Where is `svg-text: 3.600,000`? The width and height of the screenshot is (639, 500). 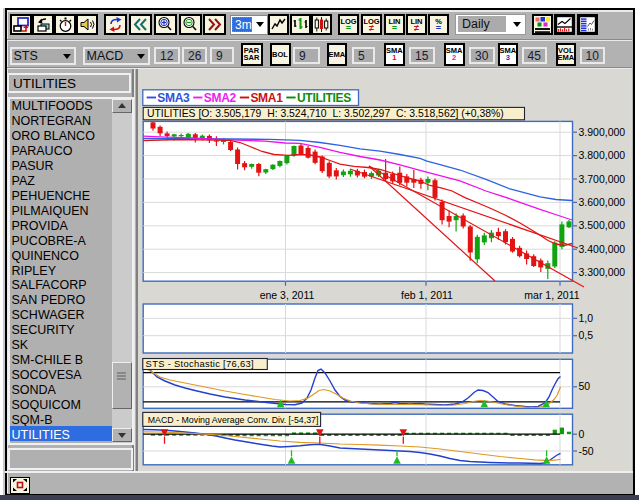 svg-text: 3.600,000 is located at coordinates (602, 202).